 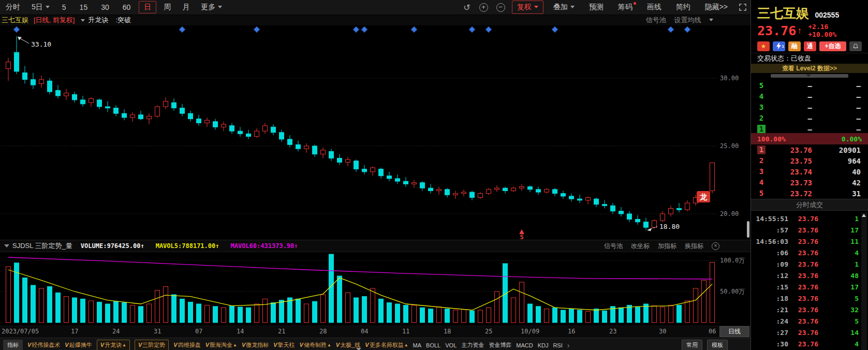 I want to click on collapse-triangle-icon, so click(x=7, y=246).